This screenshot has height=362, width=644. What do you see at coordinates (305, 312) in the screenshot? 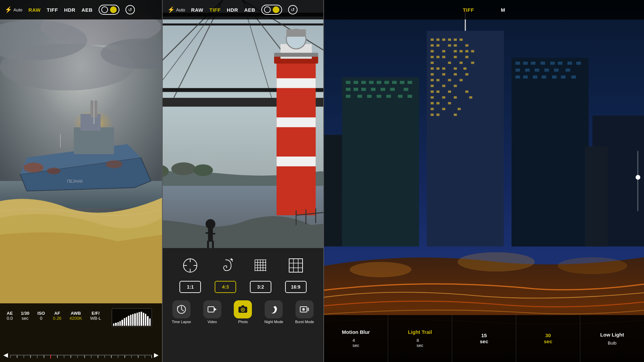
I see `mode-burst: Burst Mode` at bounding box center [305, 312].